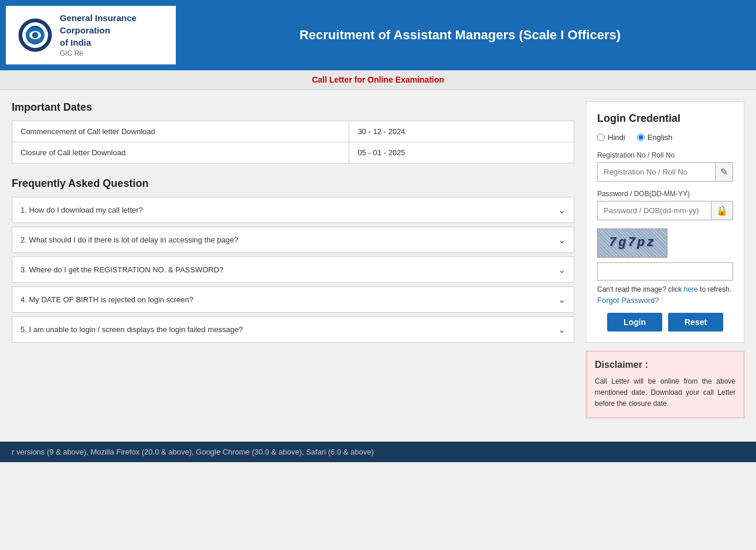  What do you see at coordinates (665, 289) in the screenshot?
I see `captcha-refresh-text: Can't read the image? click here to refr…` at bounding box center [665, 289].